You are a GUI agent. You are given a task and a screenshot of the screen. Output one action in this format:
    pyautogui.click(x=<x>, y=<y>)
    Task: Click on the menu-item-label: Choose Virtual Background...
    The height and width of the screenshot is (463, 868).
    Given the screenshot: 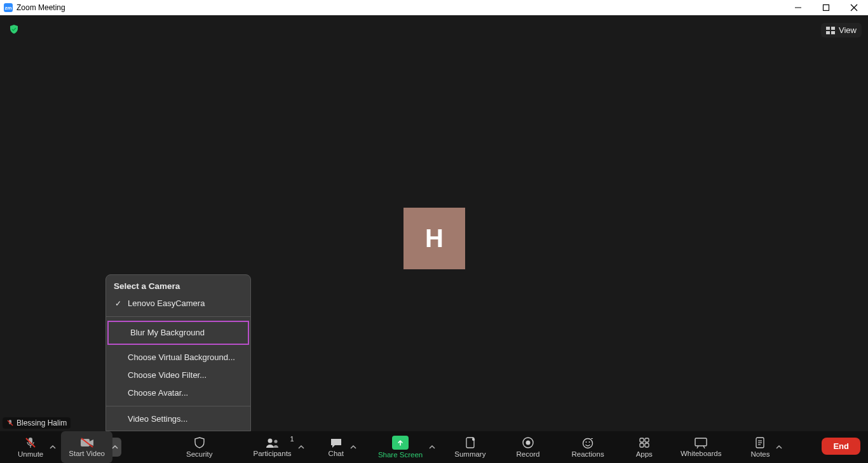 What is the action you would take?
    pyautogui.click(x=182, y=357)
    